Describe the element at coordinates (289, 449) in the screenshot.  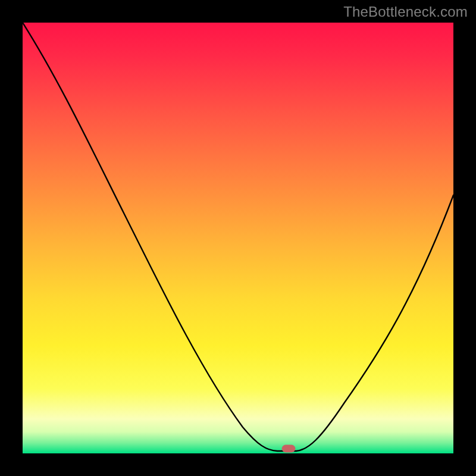
I see `optimal-marker` at that location.